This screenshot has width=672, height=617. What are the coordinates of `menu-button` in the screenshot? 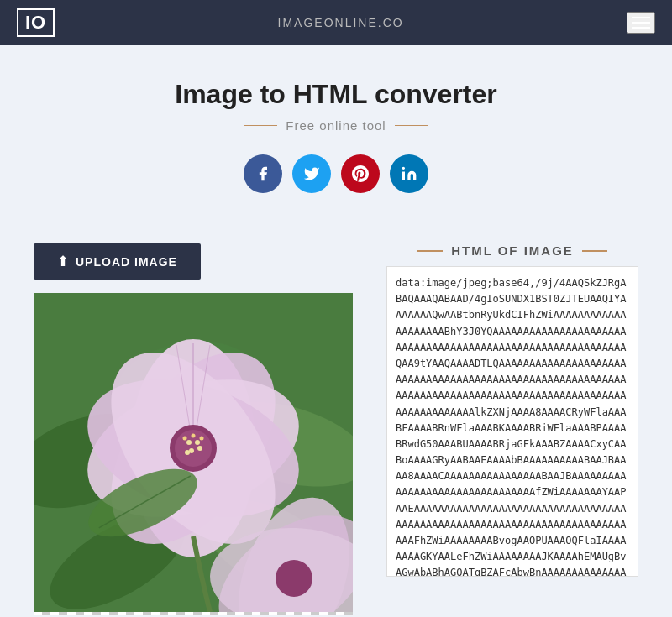 It's located at (641, 23).